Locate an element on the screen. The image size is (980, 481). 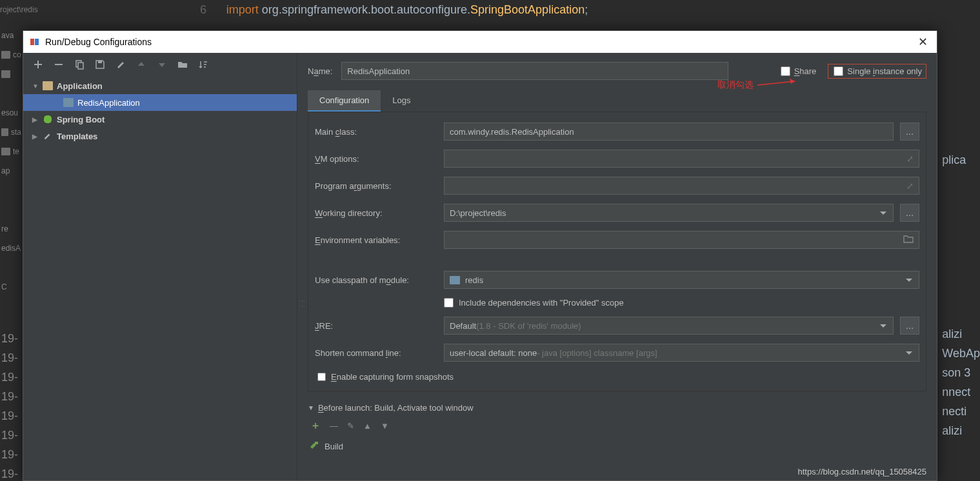
spring-icon is located at coordinates (48, 119).